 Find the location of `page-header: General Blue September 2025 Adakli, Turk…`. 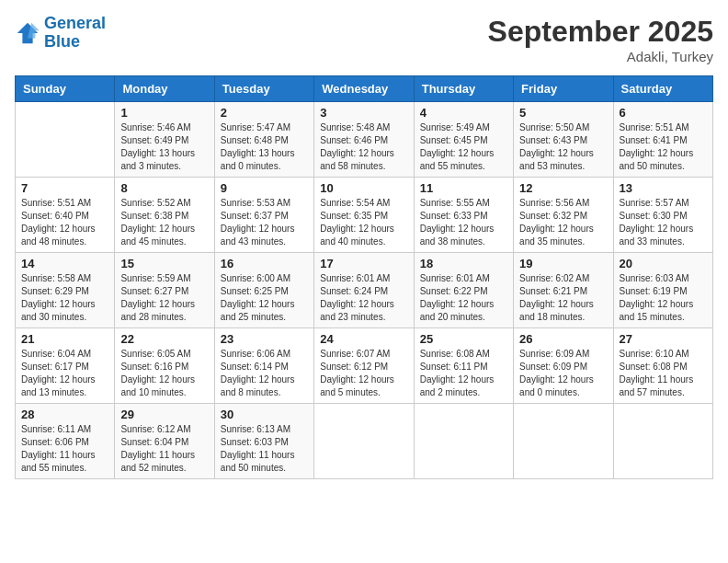

page-header: General Blue September 2025 Adakli, Turk… is located at coordinates (364, 40).